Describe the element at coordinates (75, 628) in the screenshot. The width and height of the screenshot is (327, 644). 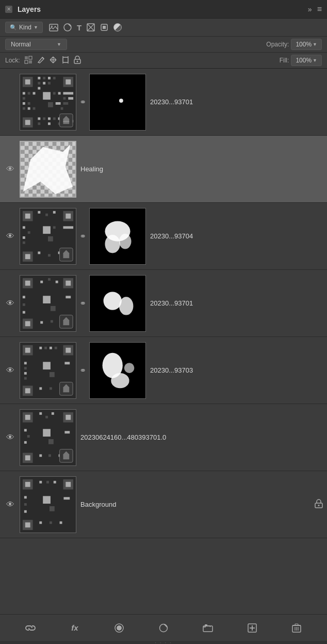
I see `layer-style-button: fx` at that location.